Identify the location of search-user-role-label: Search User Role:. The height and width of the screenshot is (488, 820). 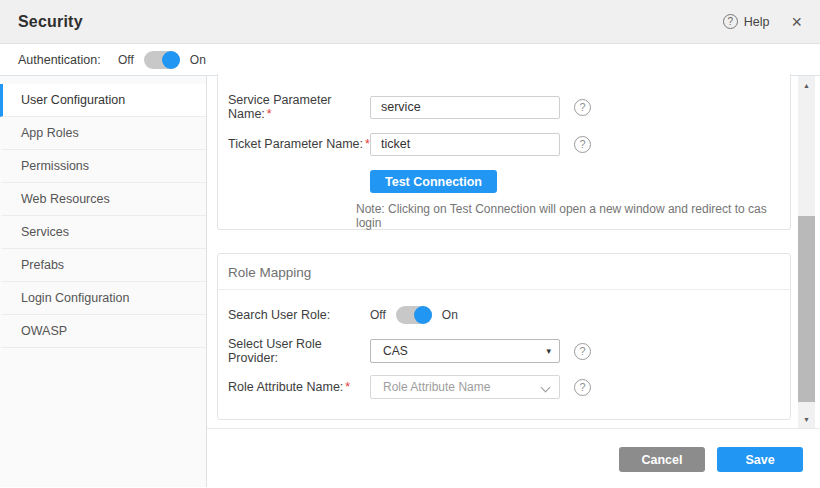
(299, 315).